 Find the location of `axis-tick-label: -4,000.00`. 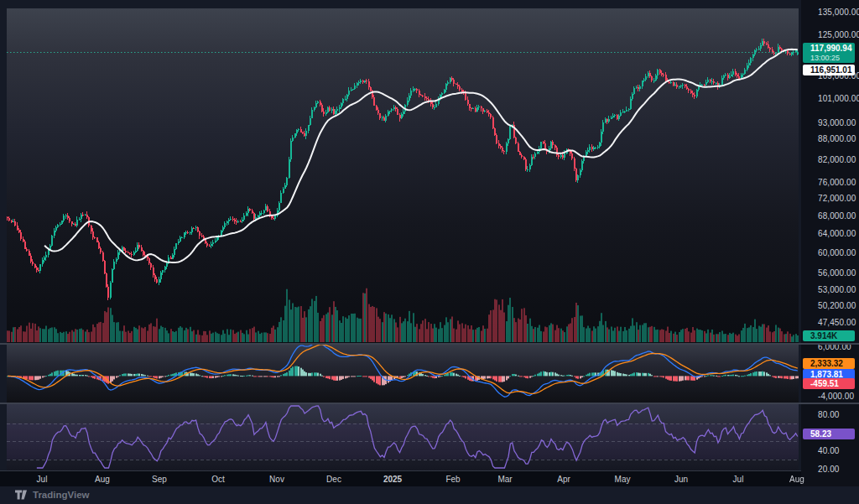

axis-tick-label: -4,000.00 is located at coordinates (836, 396).